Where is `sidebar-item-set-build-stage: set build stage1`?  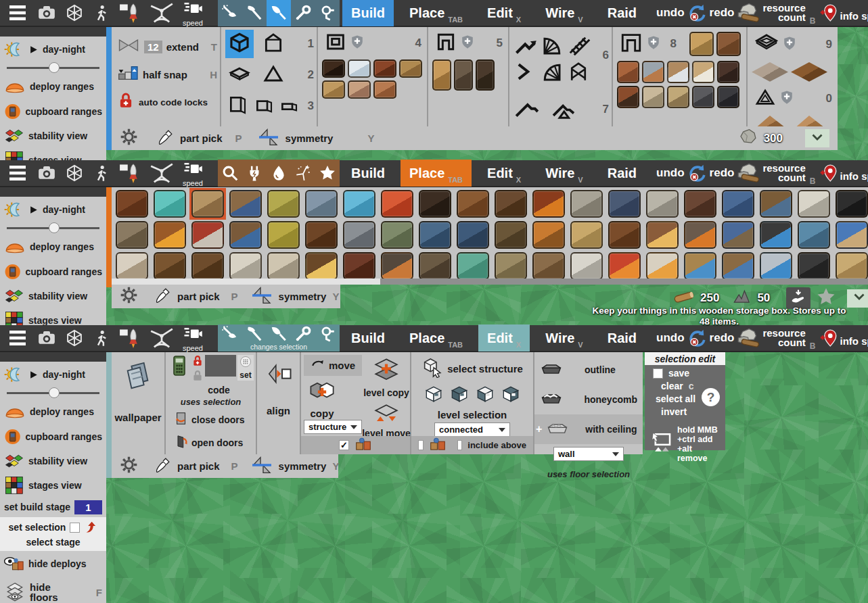
sidebar-item-set-build-stage: set build stage1 is located at coordinates (53, 507).